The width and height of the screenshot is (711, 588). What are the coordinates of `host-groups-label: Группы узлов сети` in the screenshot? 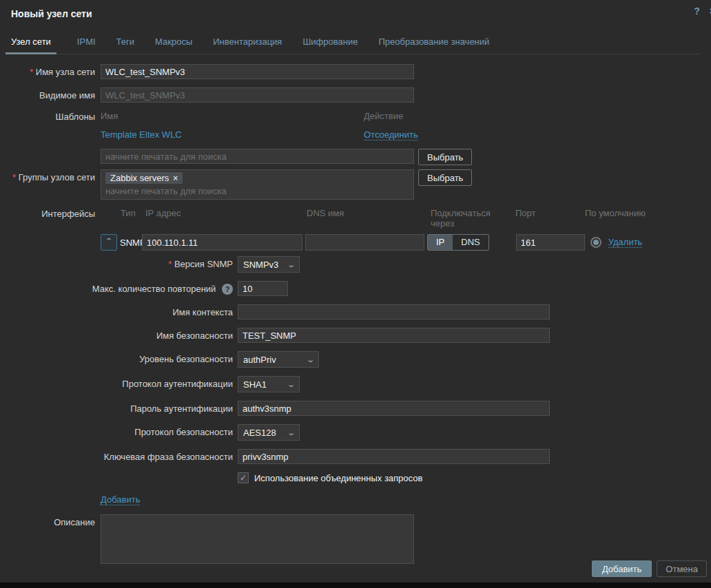 It's located at (53, 185).